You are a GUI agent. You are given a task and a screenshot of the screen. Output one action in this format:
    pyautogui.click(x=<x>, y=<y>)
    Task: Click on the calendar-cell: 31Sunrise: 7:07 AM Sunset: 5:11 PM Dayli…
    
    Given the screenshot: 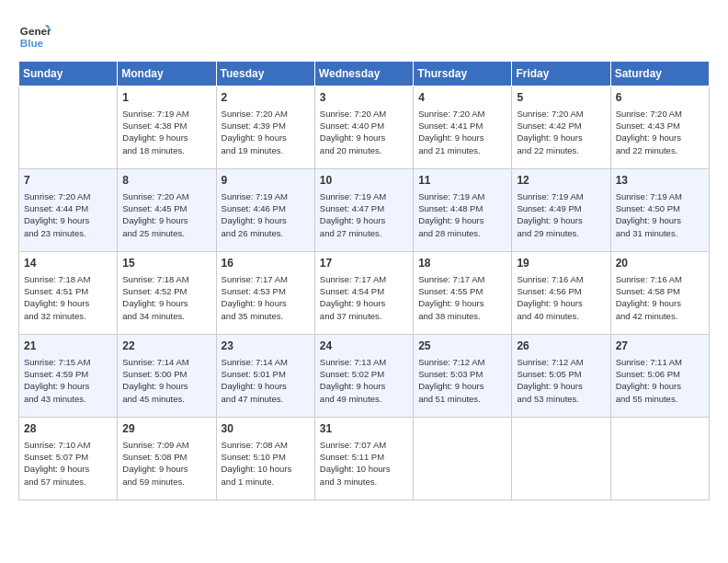 What is the action you would take?
    pyautogui.click(x=364, y=459)
    